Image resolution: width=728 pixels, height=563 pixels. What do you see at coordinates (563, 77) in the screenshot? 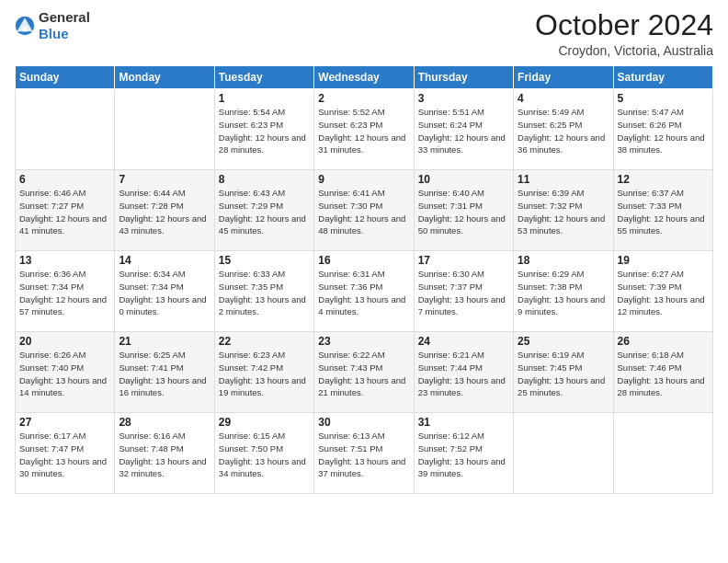
I see `header-friday: Friday` at bounding box center [563, 77].